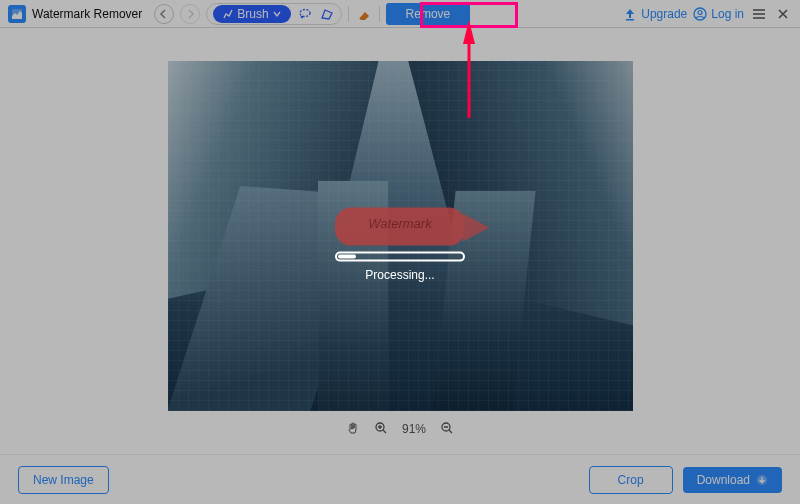  Describe the element at coordinates (274, 14) in the screenshot. I see `tool-group: Brush` at that location.